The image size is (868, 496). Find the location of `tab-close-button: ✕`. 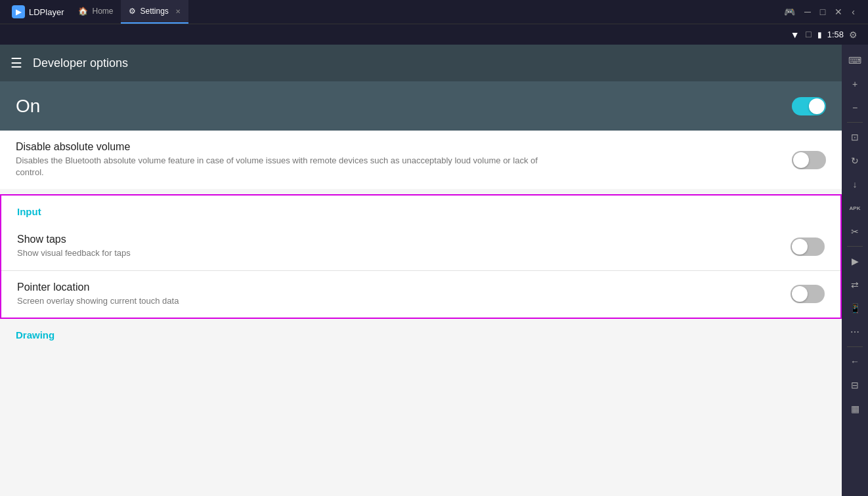

tab-close-button: ✕ is located at coordinates (178, 12).